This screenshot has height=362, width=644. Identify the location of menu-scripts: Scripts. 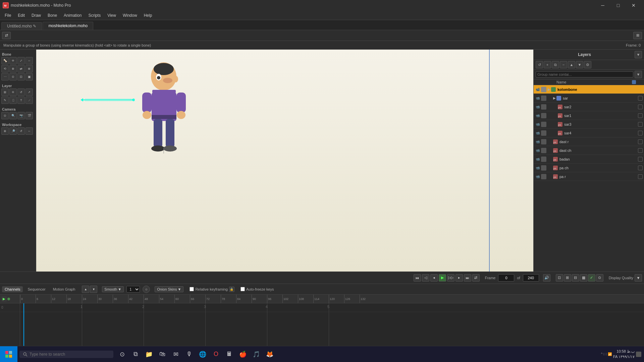
(95, 15).